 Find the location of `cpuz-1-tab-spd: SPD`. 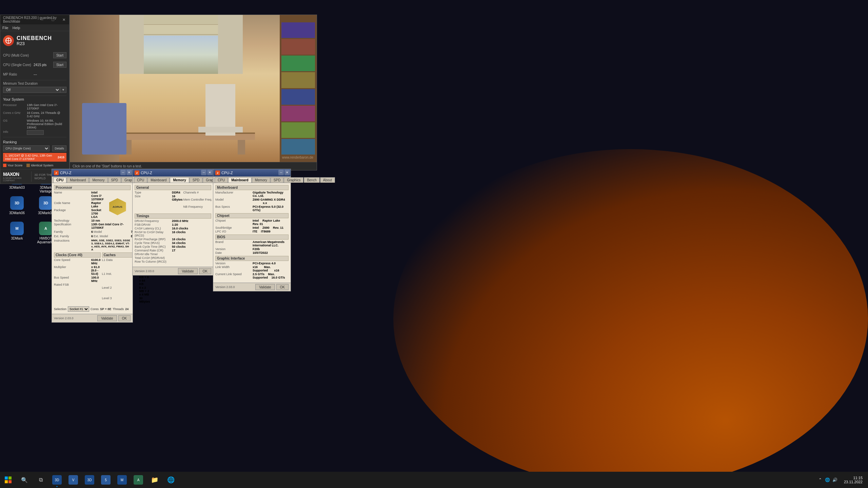

cpuz-1-tab-spd: SPD is located at coordinates (115, 180).